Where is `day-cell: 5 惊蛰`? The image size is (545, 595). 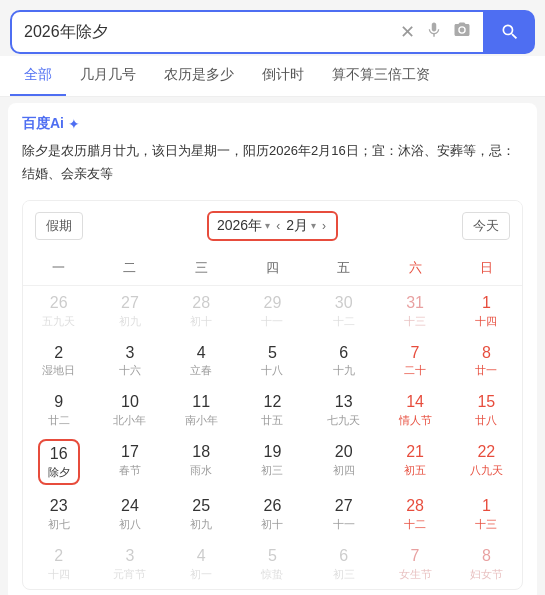
day-cell: 5 惊蛰 is located at coordinates (272, 564).